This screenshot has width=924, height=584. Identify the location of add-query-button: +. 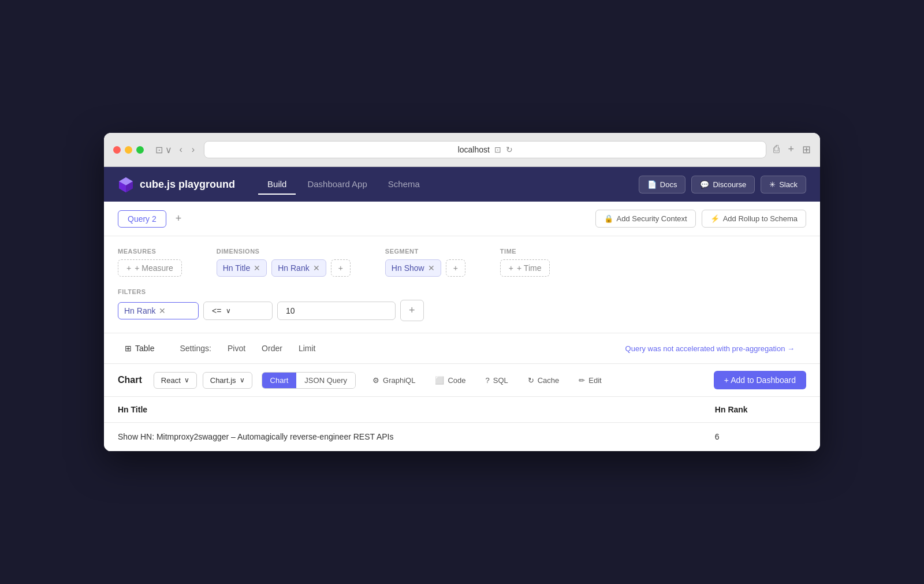
(179, 218).